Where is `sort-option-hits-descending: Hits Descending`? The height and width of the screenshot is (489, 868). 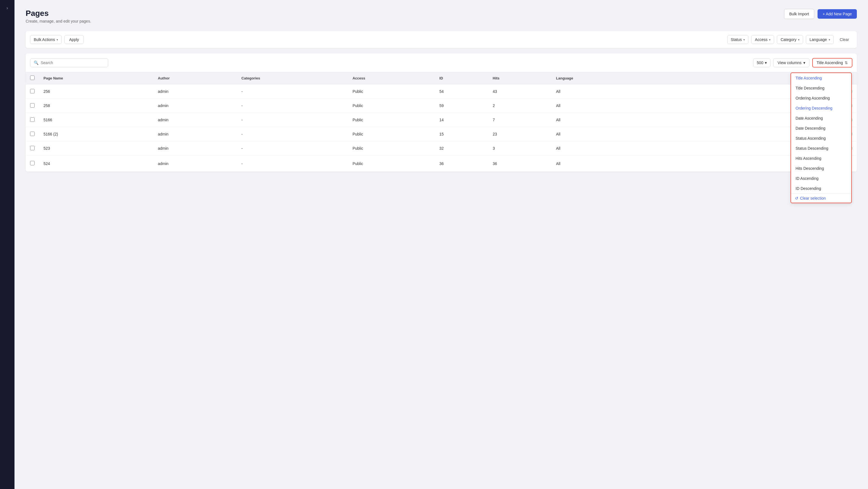 sort-option-hits-descending: Hits Descending is located at coordinates (821, 169).